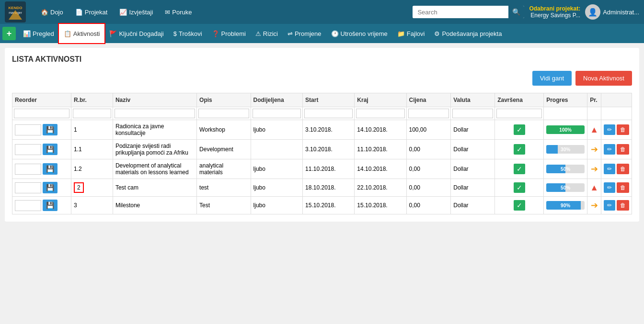 This screenshot has height=324, width=644. Describe the element at coordinates (594, 206) in the screenshot. I see `pr-cell: ➔` at that location.